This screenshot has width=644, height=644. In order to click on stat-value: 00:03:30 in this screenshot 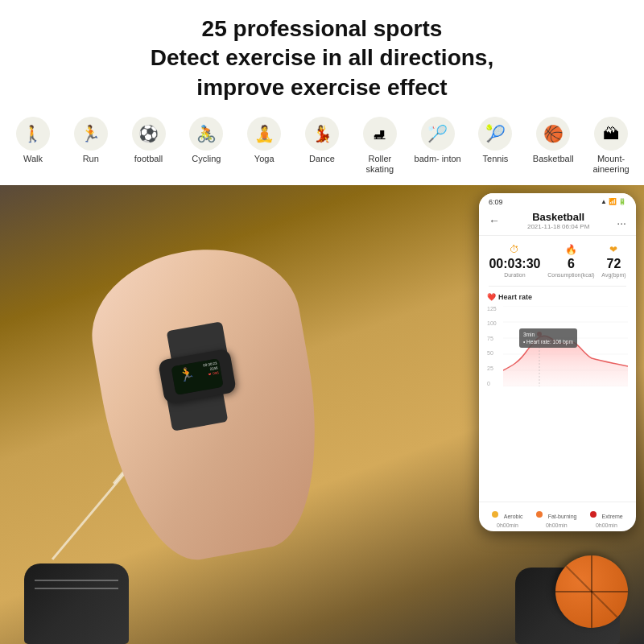, I will do `click(514, 264)`.